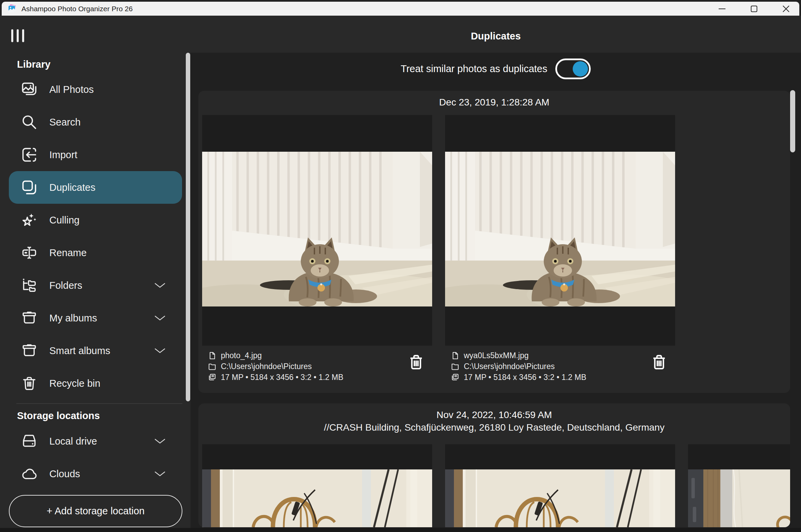  I want to click on window-controls, so click(754, 9).